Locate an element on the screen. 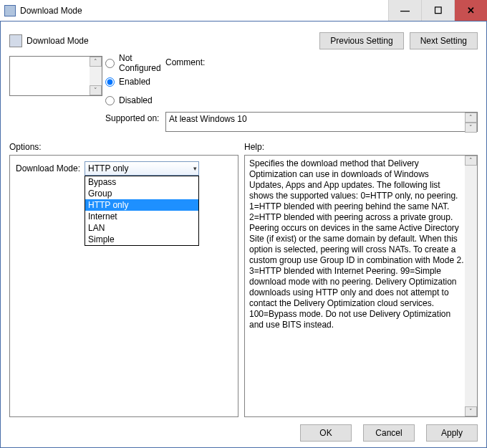 This screenshot has width=487, height=448. radio-disabled: Disabled is located at coordinates (134, 100).